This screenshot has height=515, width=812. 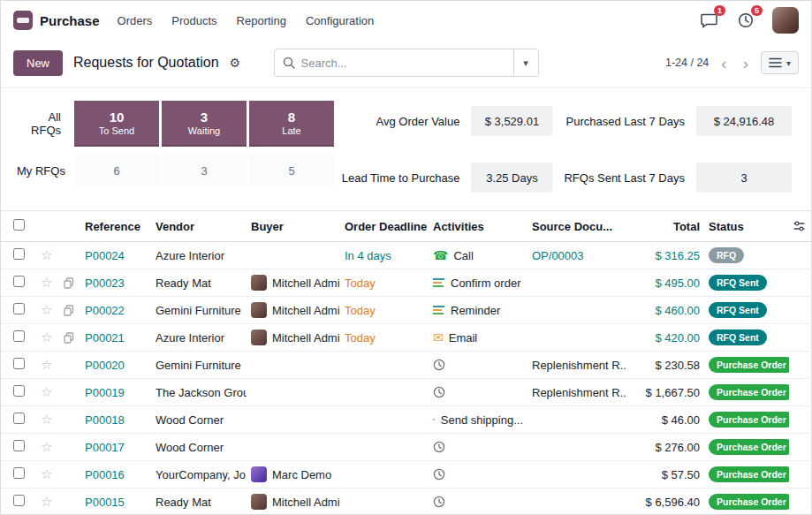 I want to click on deadline-cell, so click(x=384, y=392).